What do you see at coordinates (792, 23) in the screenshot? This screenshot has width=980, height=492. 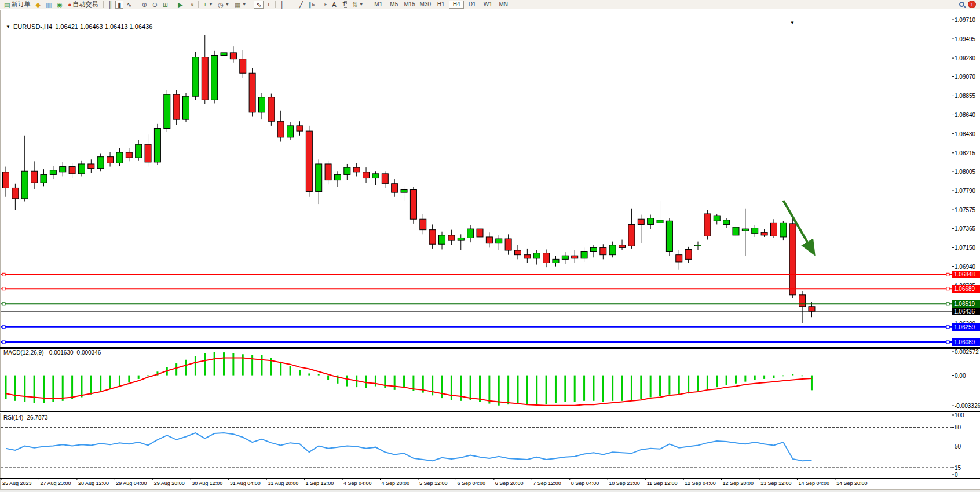 I see `chart-shift-marker-icon: ▼` at bounding box center [792, 23].